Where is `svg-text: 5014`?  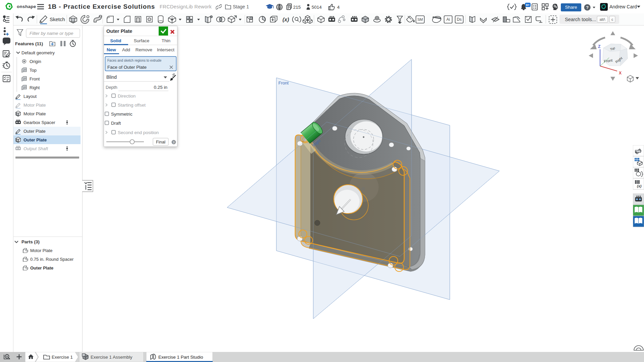
svg-text: 5014 is located at coordinates (317, 7).